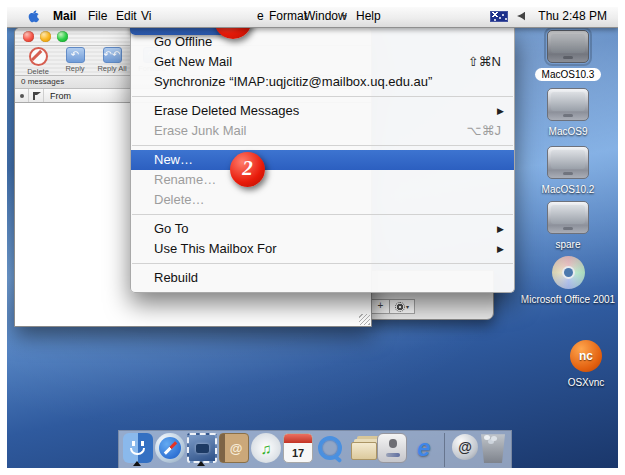 Image resolution: width=625 pixels, height=475 pixels. What do you see at coordinates (38, 56) in the screenshot?
I see `delete-prohibit-icon` at bounding box center [38, 56].